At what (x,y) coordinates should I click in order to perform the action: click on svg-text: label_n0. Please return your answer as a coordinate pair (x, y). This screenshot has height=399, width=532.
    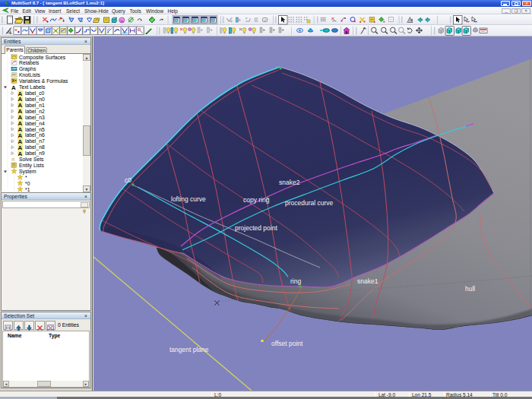
    Looking at the image, I should click on (35, 100).